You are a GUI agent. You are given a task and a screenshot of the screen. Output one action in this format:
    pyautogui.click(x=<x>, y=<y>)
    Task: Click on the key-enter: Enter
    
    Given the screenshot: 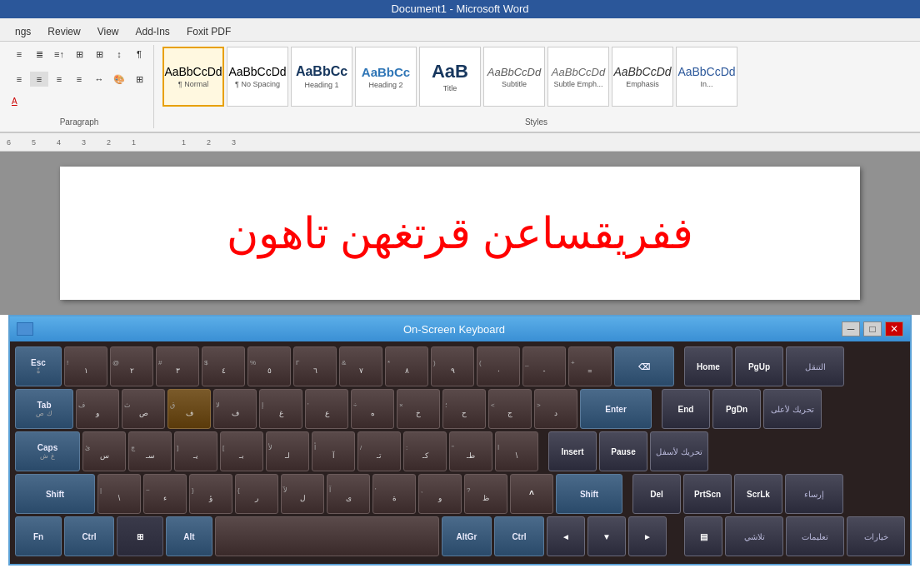 What is the action you would take?
    pyautogui.click(x=616, y=409)
    